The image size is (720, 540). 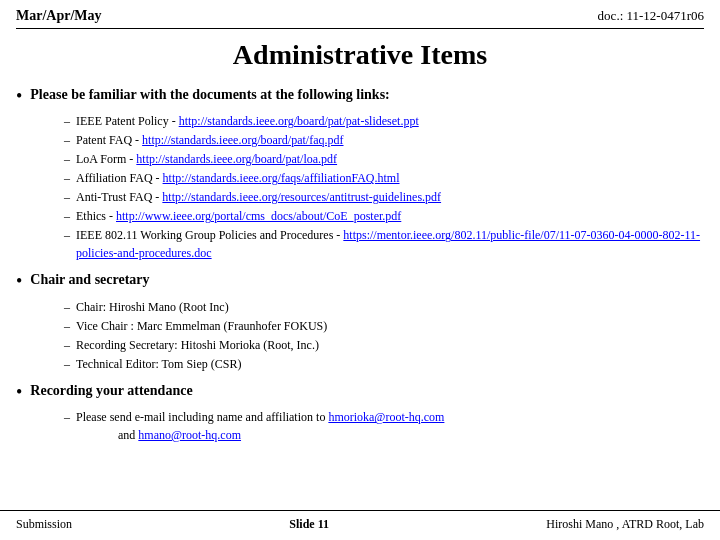 What do you see at coordinates (384, 178) in the screenshot?
I see `list-item: – Affiliation FAQ - http://standards.iee…` at bounding box center [384, 178].